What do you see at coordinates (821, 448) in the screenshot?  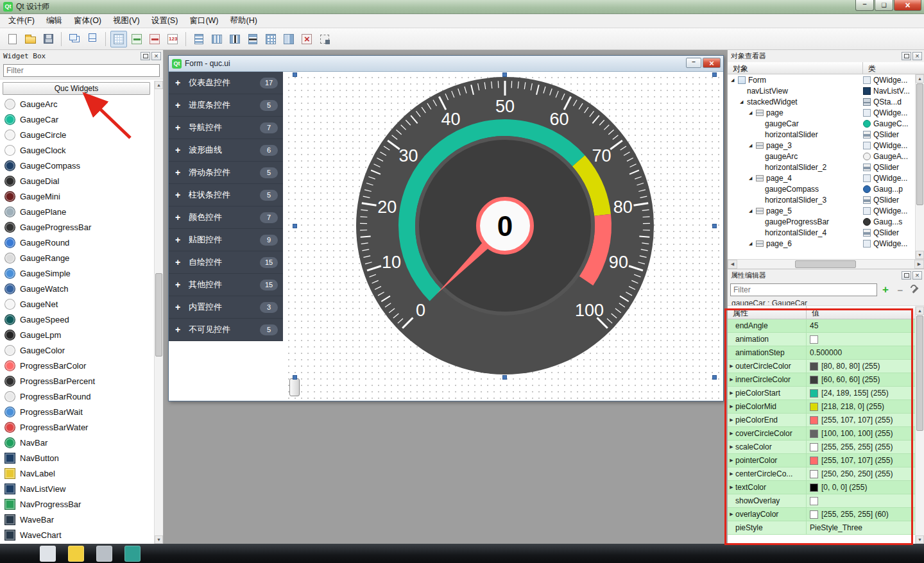 I see `property-row: ▶scaleColor[255, 255, 255] (255)` at bounding box center [821, 448].